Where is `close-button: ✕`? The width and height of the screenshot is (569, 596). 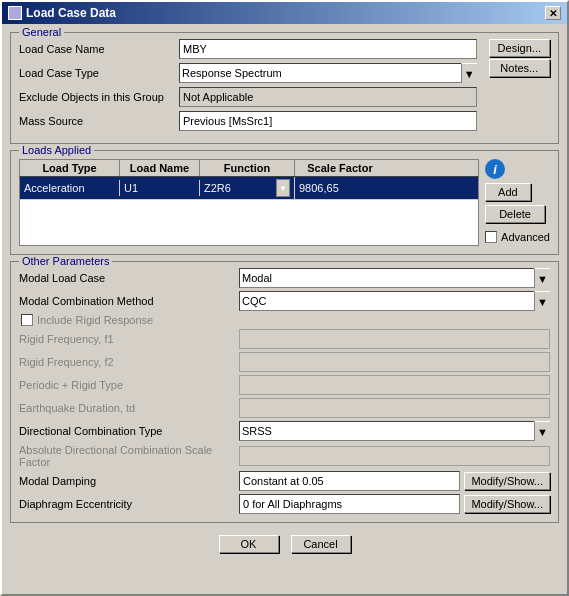
close-button: ✕ is located at coordinates (553, 13).